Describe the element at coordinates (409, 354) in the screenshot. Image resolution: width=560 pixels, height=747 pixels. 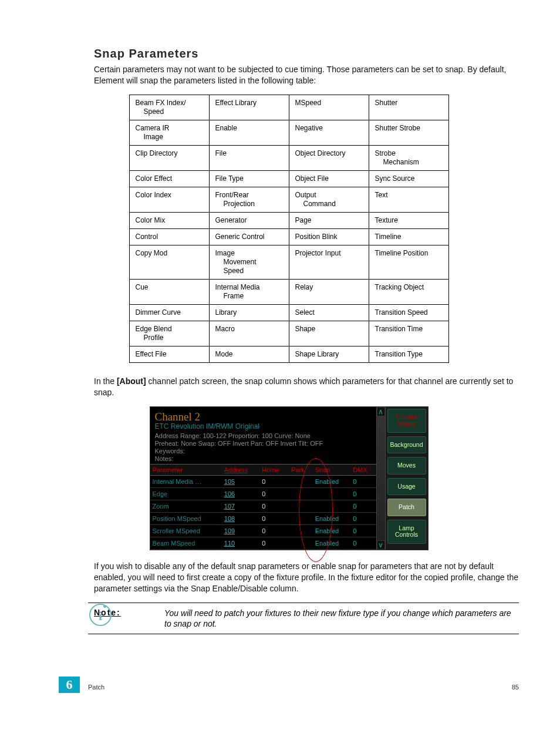
I see `table-cell: Transition Type` at that location.